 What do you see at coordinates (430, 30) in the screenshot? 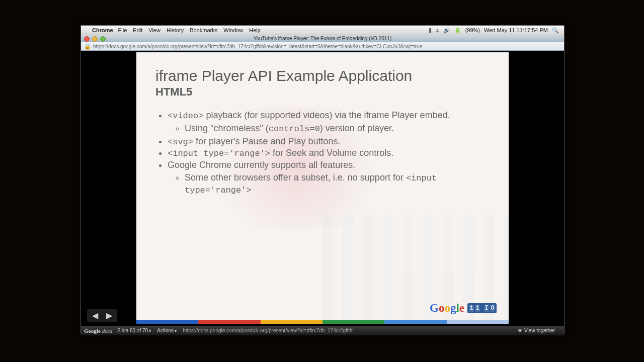
I see `bluetooth-icon: ∦` at bounding box center [430, 30].